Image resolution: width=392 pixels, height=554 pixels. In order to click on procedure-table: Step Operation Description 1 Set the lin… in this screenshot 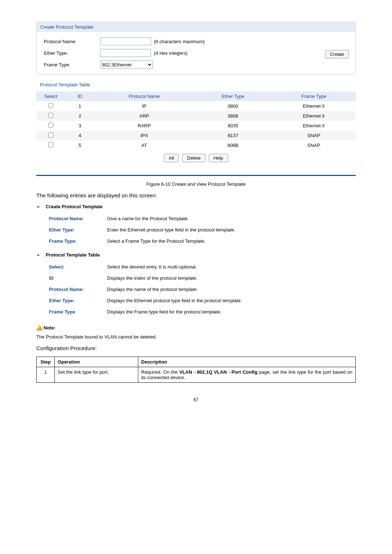, I will do `click(196, 370)`.